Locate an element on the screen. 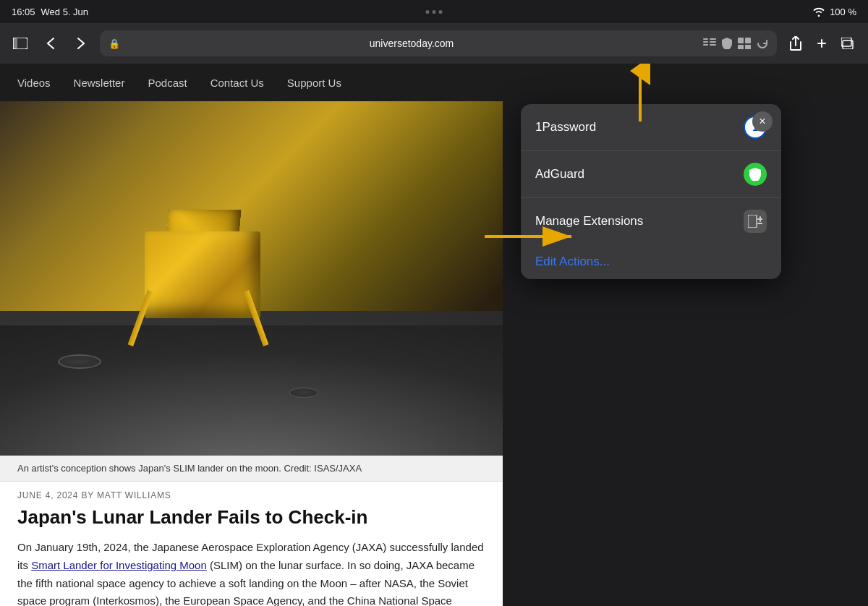  forward-button is located at coordinates (81, 43).